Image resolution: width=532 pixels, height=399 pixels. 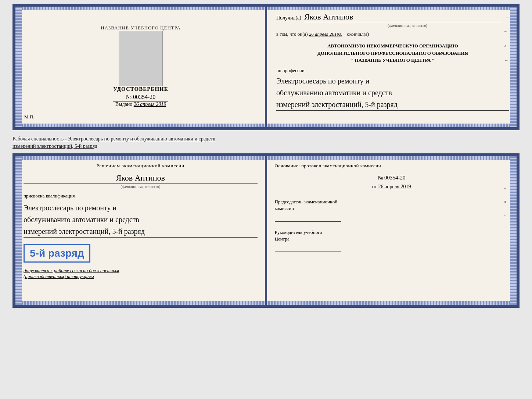 What do you see at coordinates (506, 201) in the screenshot?
I see `vmarker-i: и` at bounding box center [506, 201].